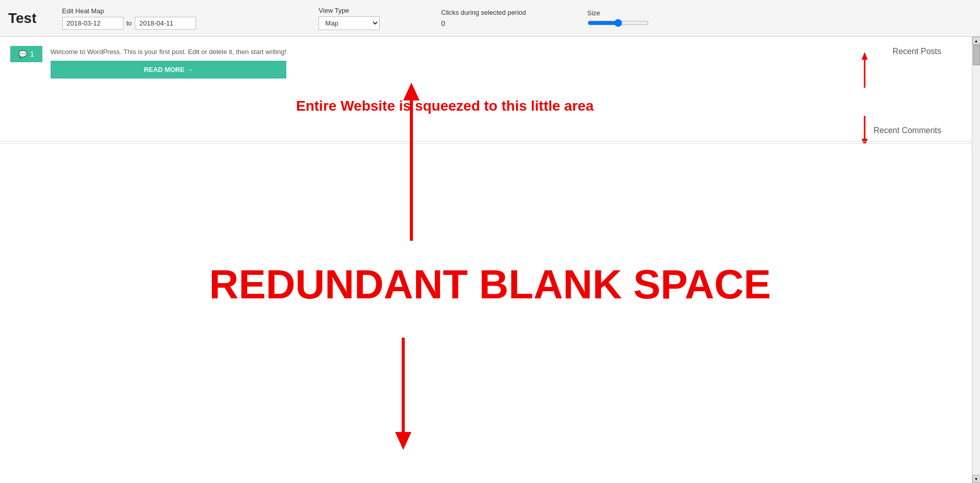  What do you see at coordinates (483, 23) in the screenshot?
I see `clicks-value: 0` at bounding box center [483, 23].